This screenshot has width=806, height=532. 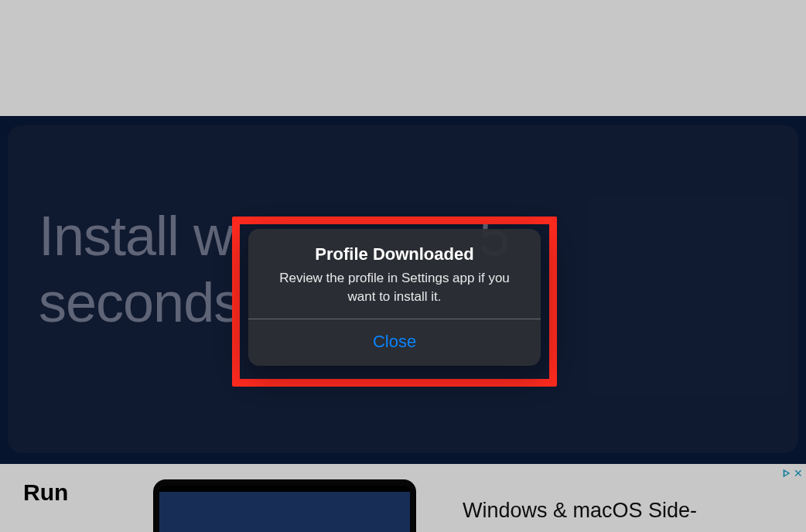 I want to click on close-button: Close, so click(x=394, y=343).